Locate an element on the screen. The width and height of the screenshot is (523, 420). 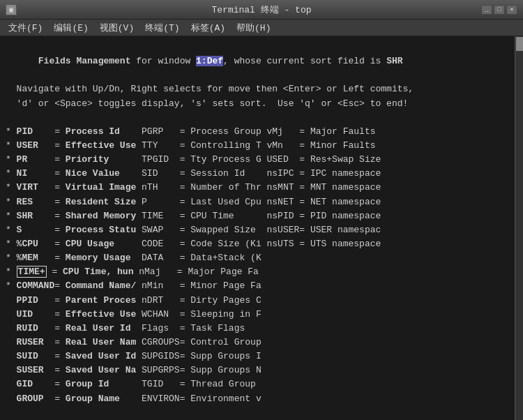
row-desc1: Memory Usage is located at coordinates (103, 258).